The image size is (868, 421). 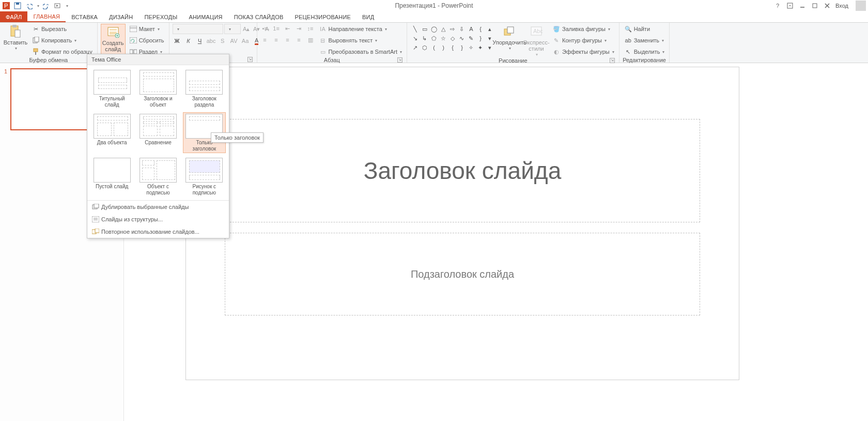 I want to click on reset-button: Сбросить, so click(x=147, y=40).